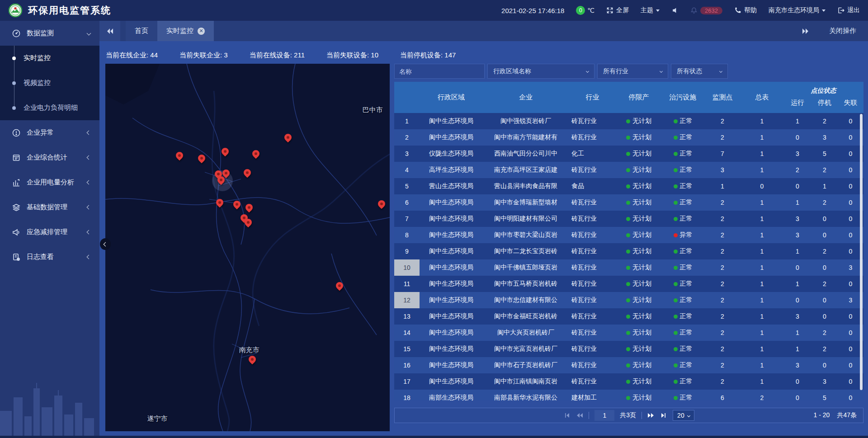 This screenshot has width=868, height=438. Describe the element at coordinates (629, 395) in the screenshot. I see `table-row: 18南部生态环境局南部县新华水泥有限公建材加工无计划正常62050` at that location.